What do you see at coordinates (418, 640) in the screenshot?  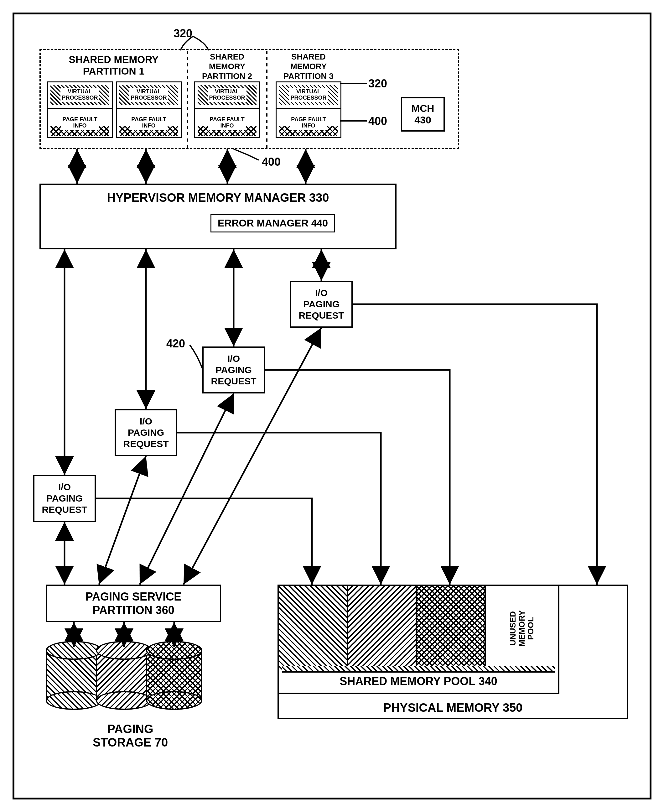 I see `shared-memory-pool: UNUSED MEMORY POOL SHARED MEMORY POOL 34…` at bounding box center [418, 640].